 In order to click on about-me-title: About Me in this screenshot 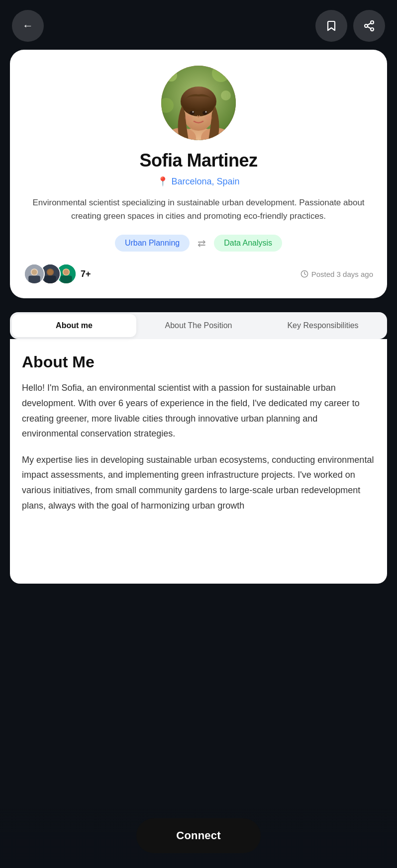, I will do `click(198, 362)`.